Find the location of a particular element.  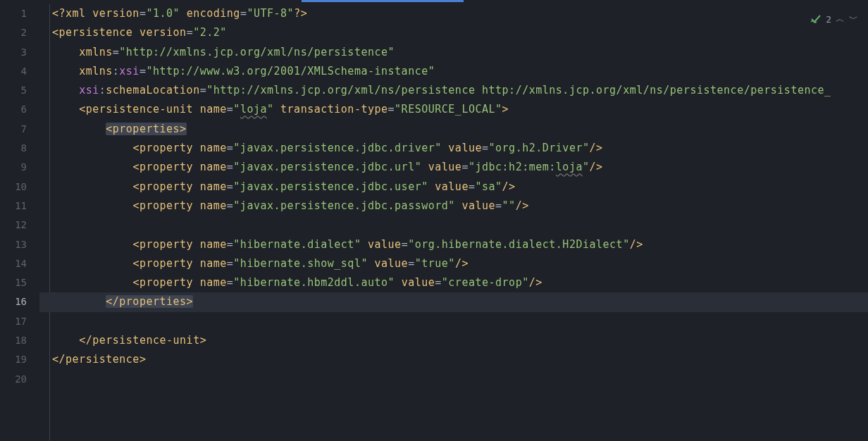

line-number: 3 is located at coordinates (13, 52).